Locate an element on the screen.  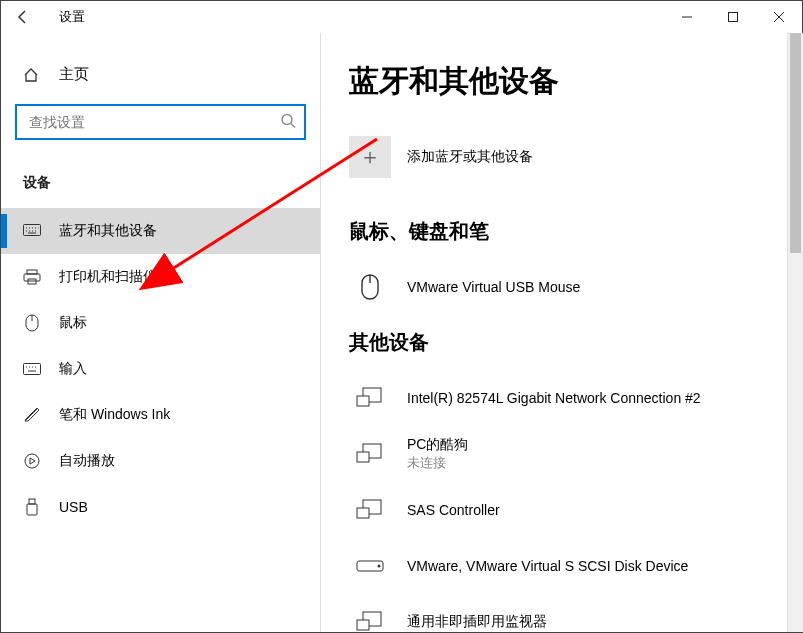
add-device-label: 添加蓝牙或其他设备 is located at coordinates (470, 157).